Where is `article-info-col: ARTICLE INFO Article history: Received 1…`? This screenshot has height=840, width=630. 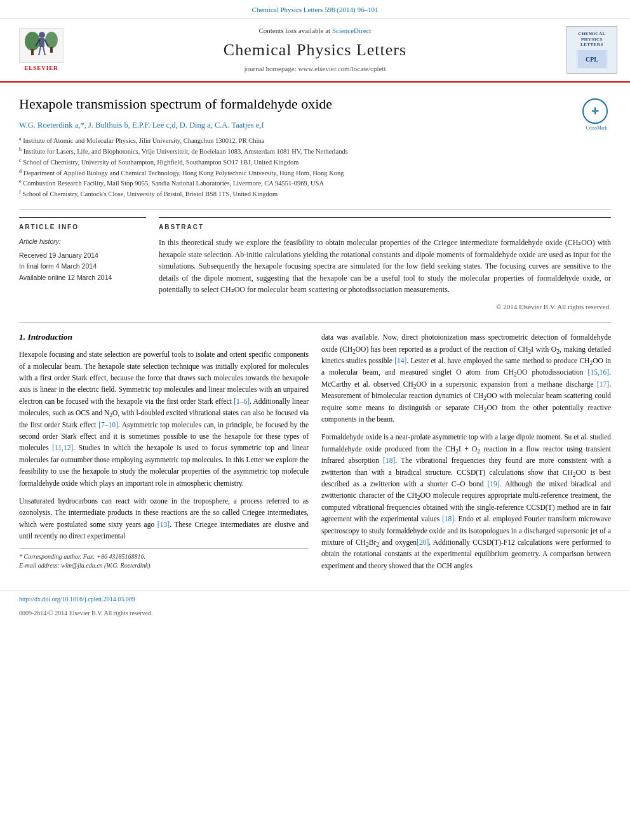 article-info-col: ARTICLE INFO Article history: Received 1… is located at coordinates (83, 264).